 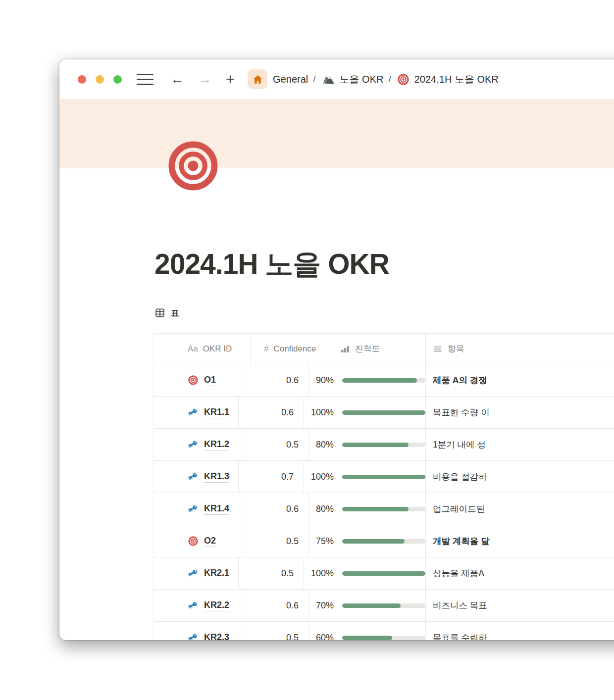 What do you see at coordinates (337, 134) in the screenshot?
I see `page-cover` at bounding box center [337, 134].